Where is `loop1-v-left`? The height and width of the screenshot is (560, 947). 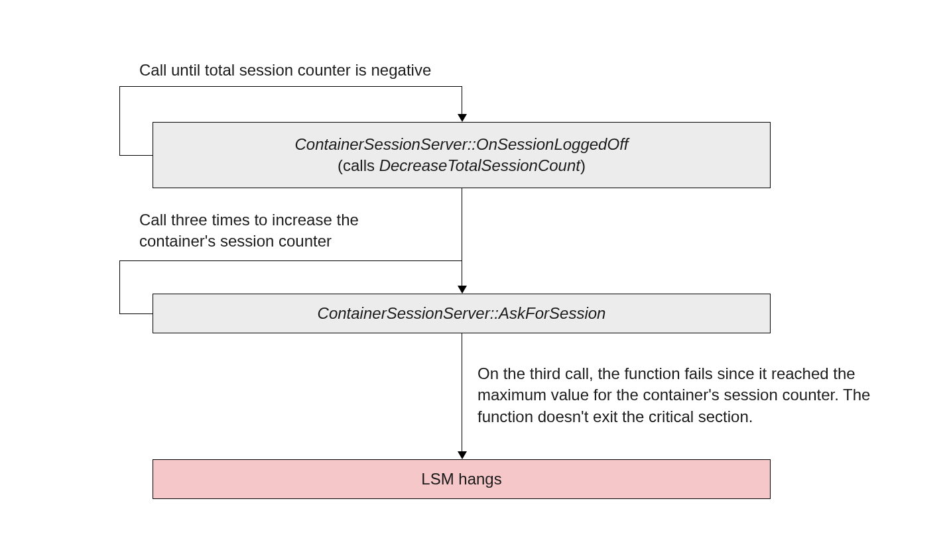 loop1-v-left is located at coordinates (119, 121).